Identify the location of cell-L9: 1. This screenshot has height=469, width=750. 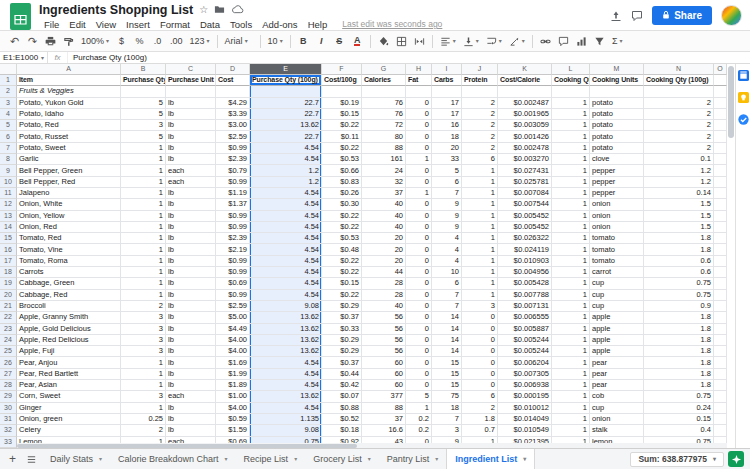
(571, 170).